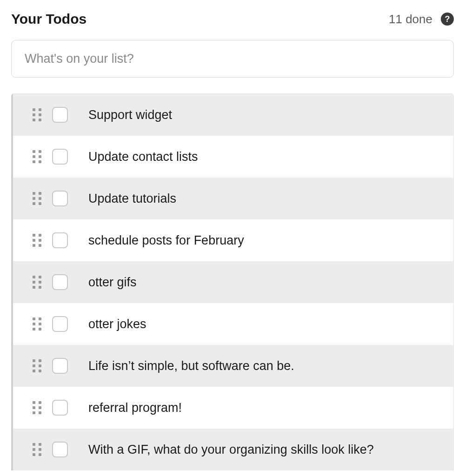 The image size is (465, 476). What do you see at coordinates (233, 115) in the screenshot?
I see `todo-row: Support widget` at bounding box center [233, 115].